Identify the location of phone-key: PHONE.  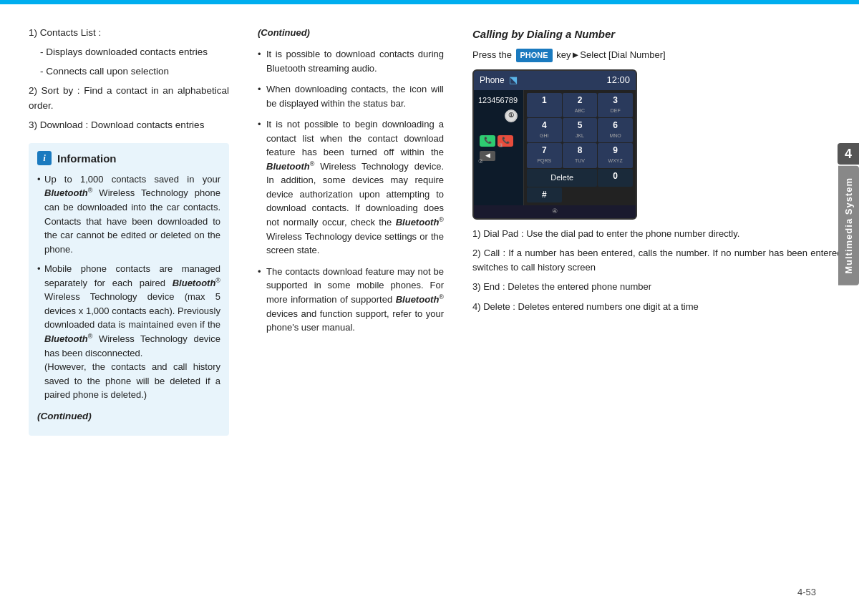
(534, 56).